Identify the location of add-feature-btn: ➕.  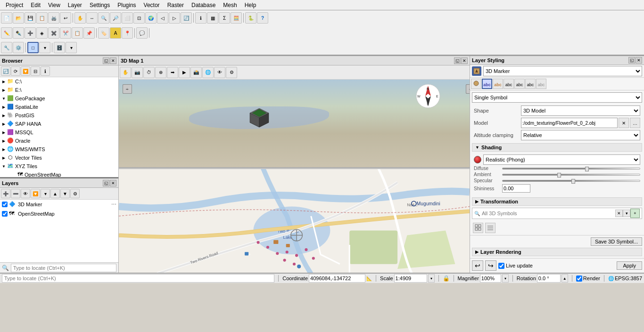
(30, 33).